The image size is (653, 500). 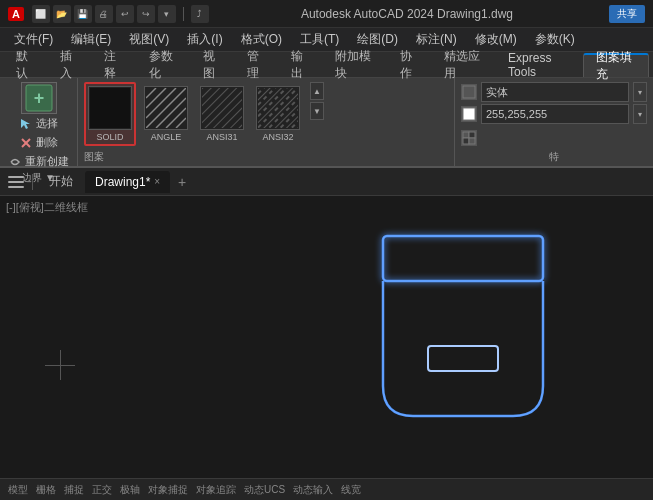 What do you see at coordinates (555, 114) in the screenshot?
I see `color-input` at bounding box center [555, 114].